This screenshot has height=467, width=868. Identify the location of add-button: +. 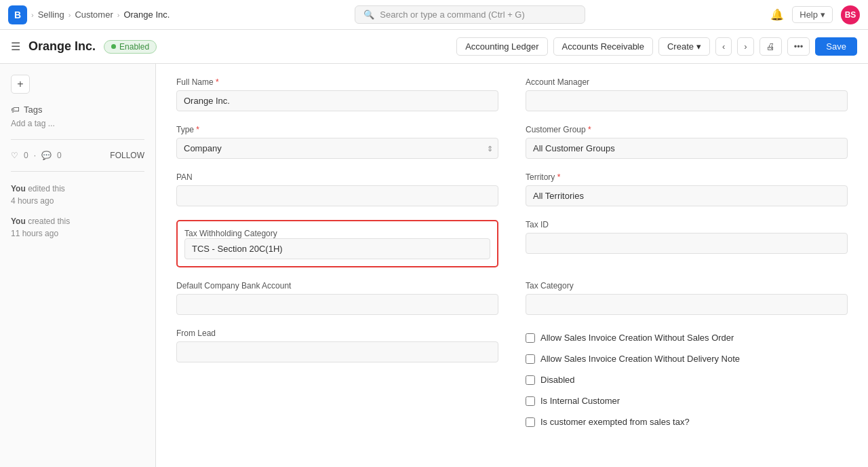
(20, 84).